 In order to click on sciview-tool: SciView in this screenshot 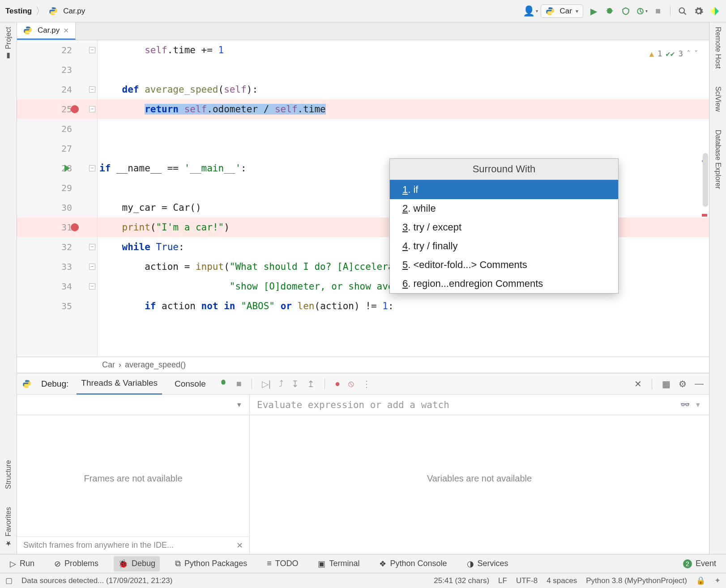, I will do `click(718, 99)`.